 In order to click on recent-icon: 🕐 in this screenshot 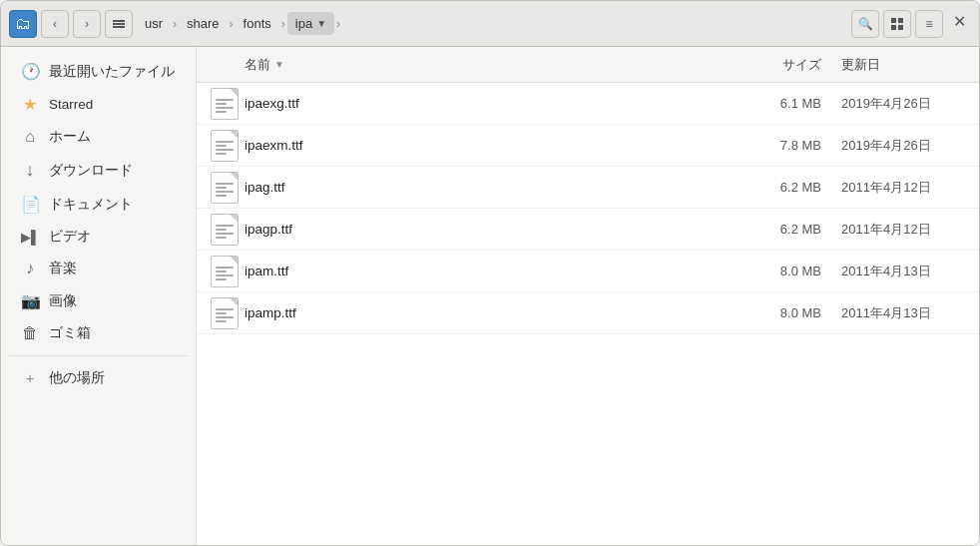, I will do `click(30, 72)`.